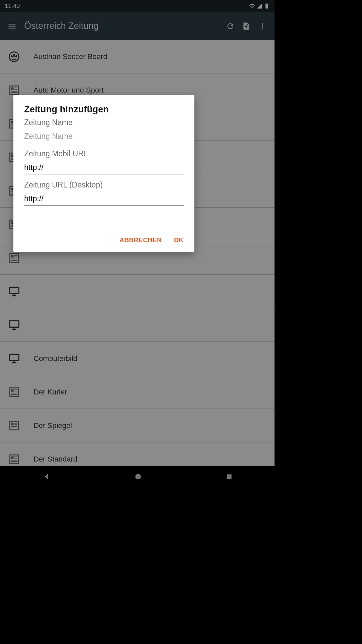 The height and width of the screenshot is (644, 362). Describe the element at coordinates (104, 109) in the screenshot. I see `dialog-title: Zeitung hinzufügen` at that location.